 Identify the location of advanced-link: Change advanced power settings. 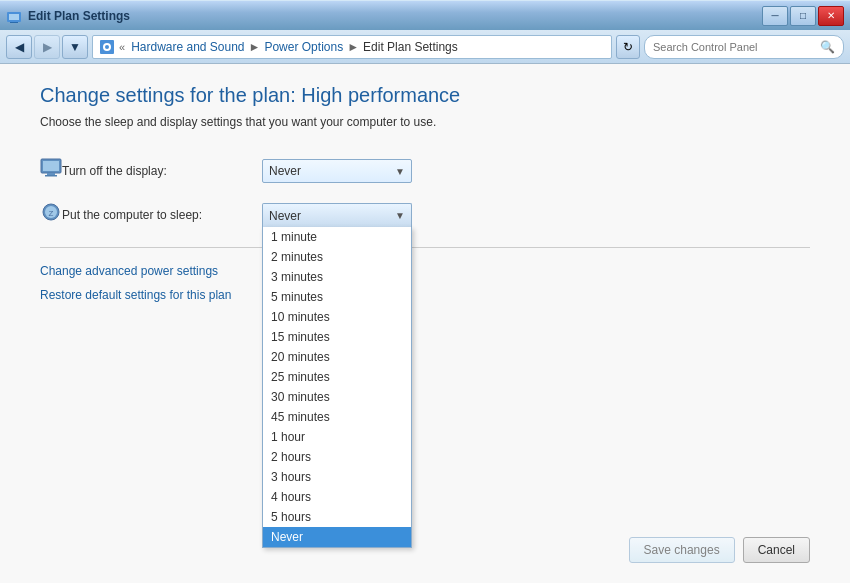
(129, 271).